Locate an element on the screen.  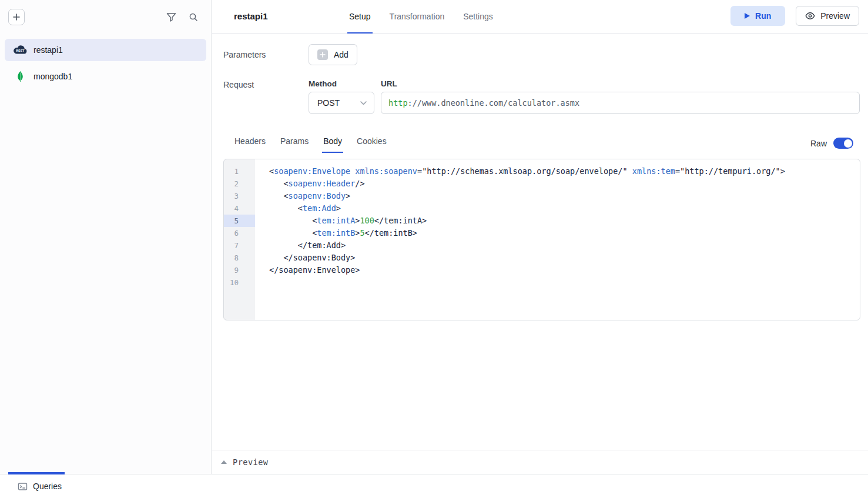
line-number: 3 is located at coordinates (240, 196).